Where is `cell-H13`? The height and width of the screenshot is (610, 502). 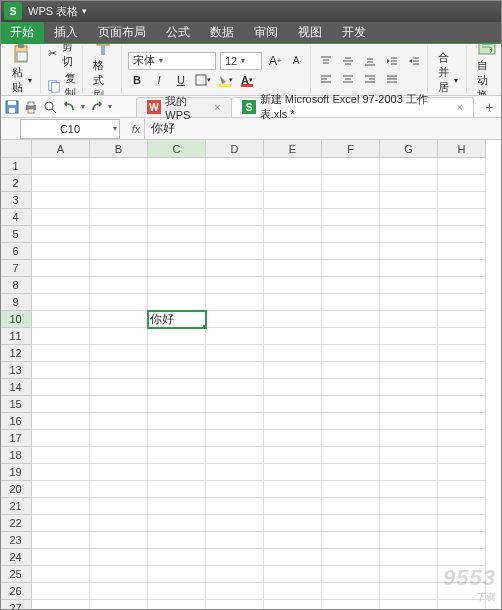
cell-H13 is located at coordinates (462, 370).